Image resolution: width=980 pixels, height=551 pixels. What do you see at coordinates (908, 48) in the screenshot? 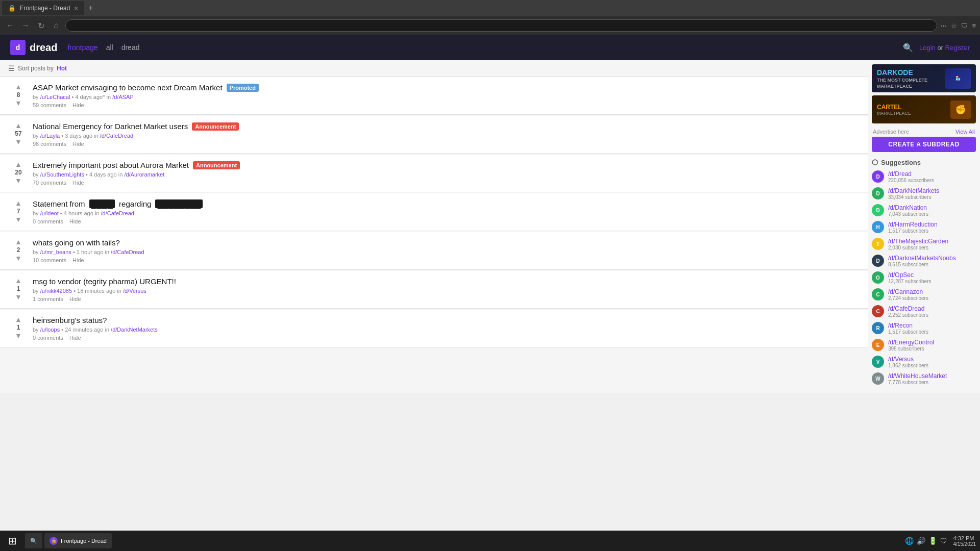
I see `search-button: 🔍` at bounding box center [908, 48].